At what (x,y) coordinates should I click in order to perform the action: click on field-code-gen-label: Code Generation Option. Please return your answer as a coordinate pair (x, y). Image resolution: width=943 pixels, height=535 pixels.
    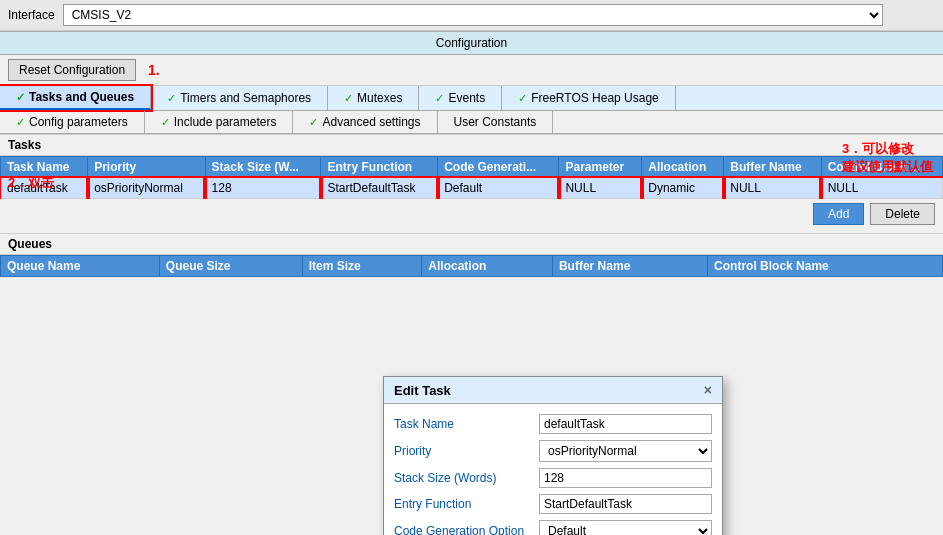
    Looking at the image, I should click on (466, 530).